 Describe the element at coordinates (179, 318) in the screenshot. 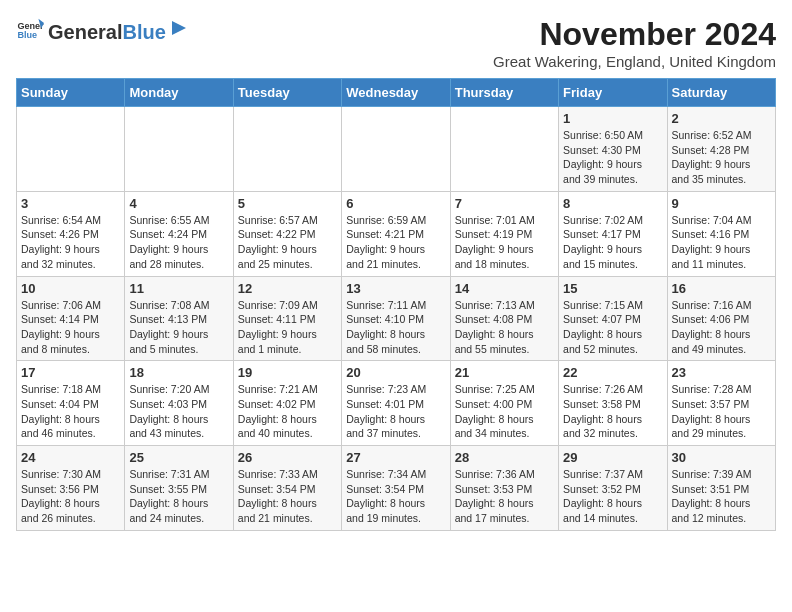

I see `calendar-cell: 11Sunrise: 7:08 AM Sunset: 4:13 PM Dayli…` at that location.